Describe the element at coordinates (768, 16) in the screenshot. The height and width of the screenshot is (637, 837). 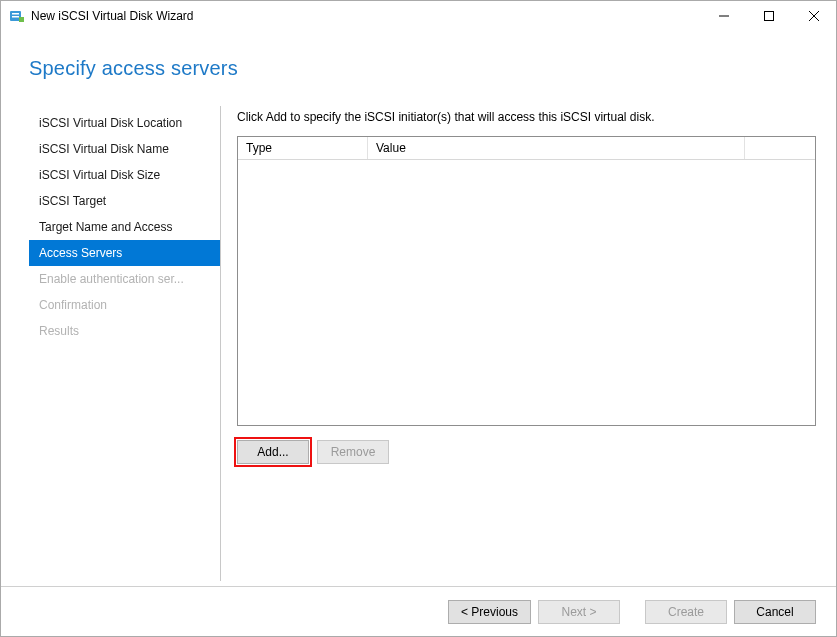
I see `maximize-button` at that location.